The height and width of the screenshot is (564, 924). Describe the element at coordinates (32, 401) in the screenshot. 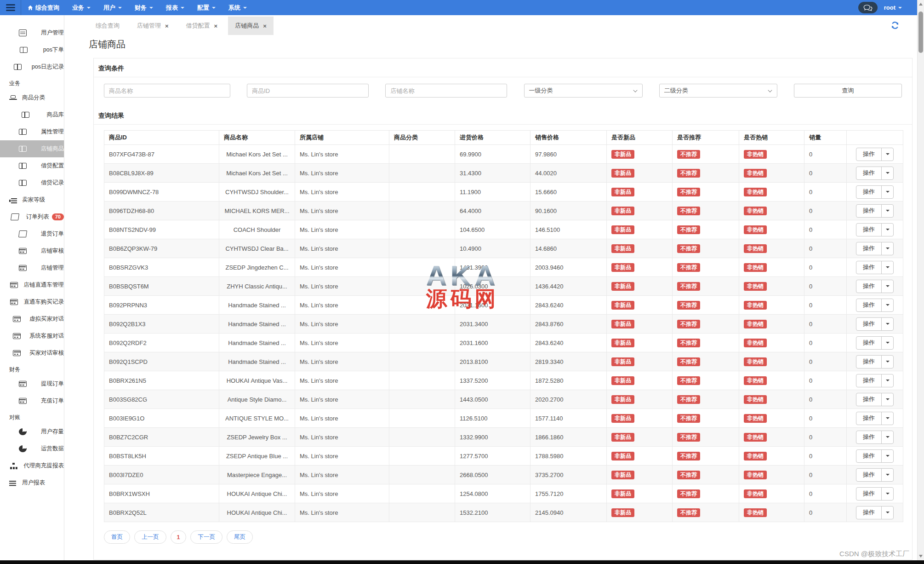

I see `sidebar-item: 充值订单` at that location.